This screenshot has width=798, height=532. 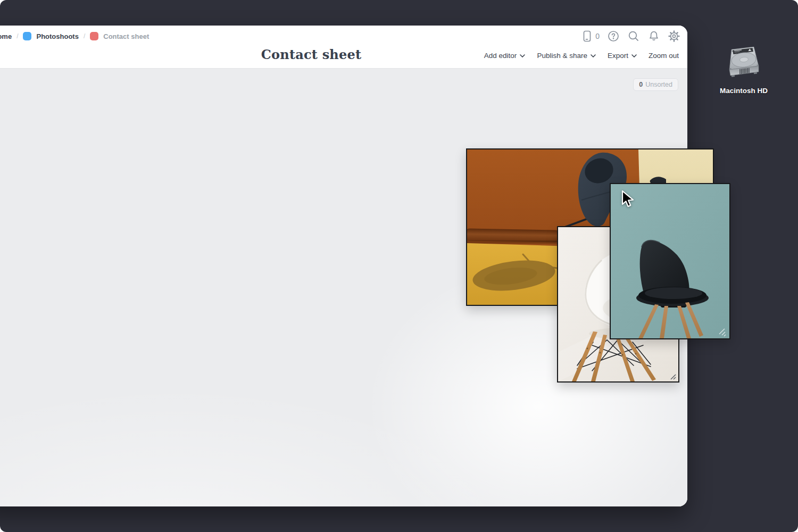 I want to click on export-button: Export, so click(x=622, y=55).